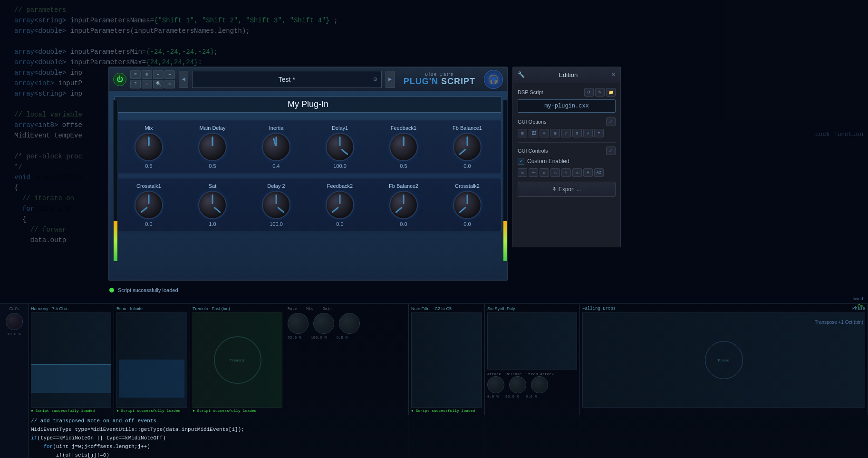 The width and height of the screenshot is (868, 458). I want to click on dsp-folder-btn: 📁, so click(611, 92).